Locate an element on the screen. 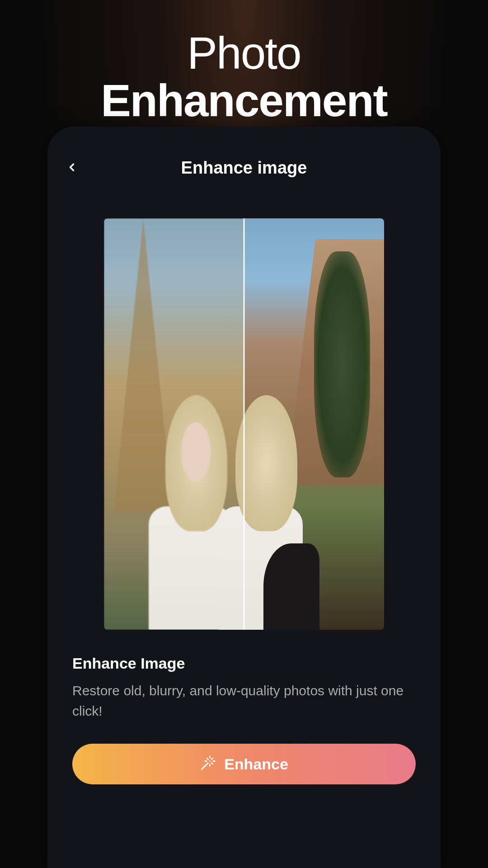 Image resolution: width=488 pixels, height=868 pixels. image-after is located at coordinates (314, 424).